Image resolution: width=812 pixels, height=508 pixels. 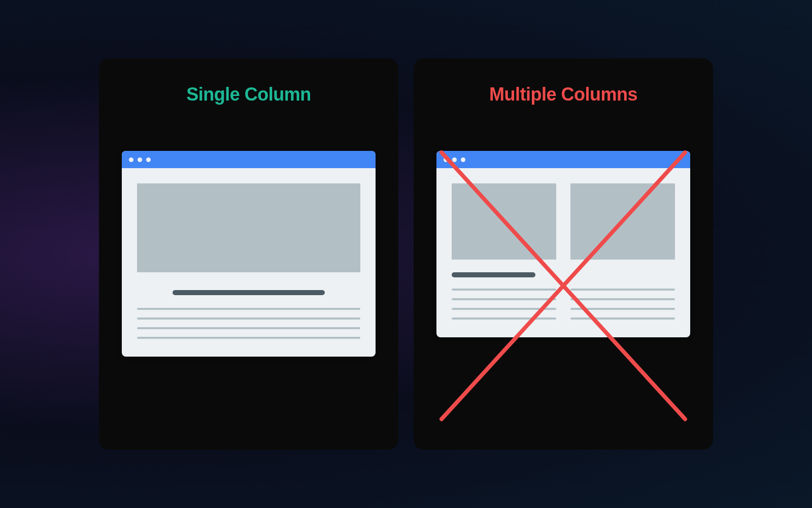 I want to click on browser-mock-multiple, so click(x=563, y=244).